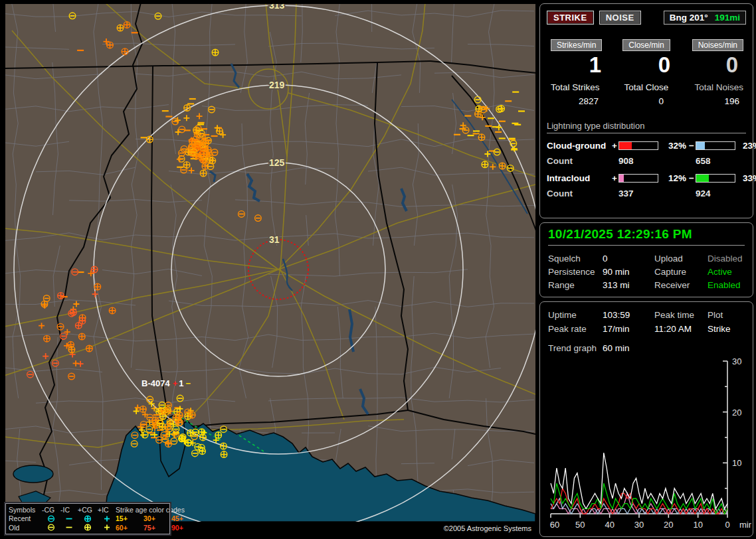 This screenshot has height=539, width=756. What do you see at coordinates (715, 161) in the screenshot?
I see `minus-count: 658` at bounding box center [715, 161].